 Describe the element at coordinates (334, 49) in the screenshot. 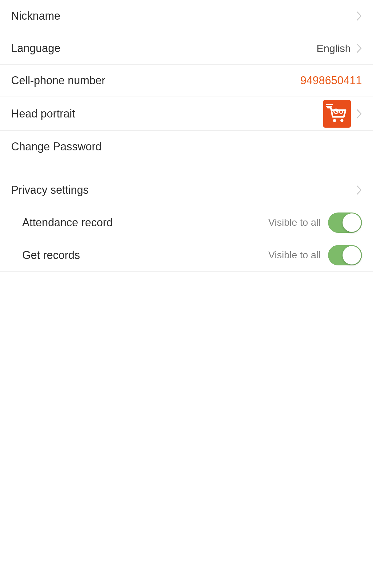

I see `language-value: English` at that location.